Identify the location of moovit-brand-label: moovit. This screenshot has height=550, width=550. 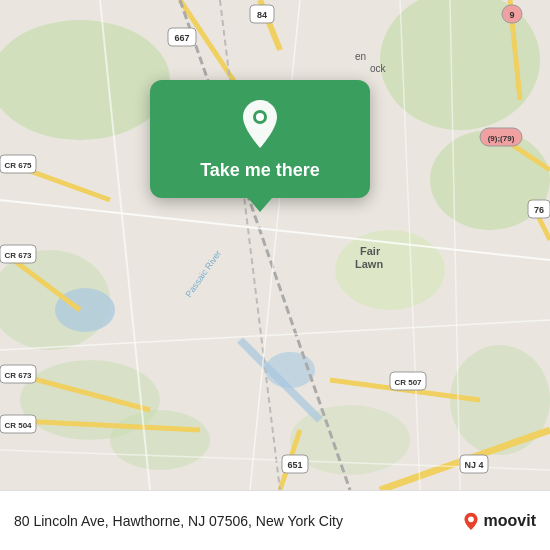
(510, 521).